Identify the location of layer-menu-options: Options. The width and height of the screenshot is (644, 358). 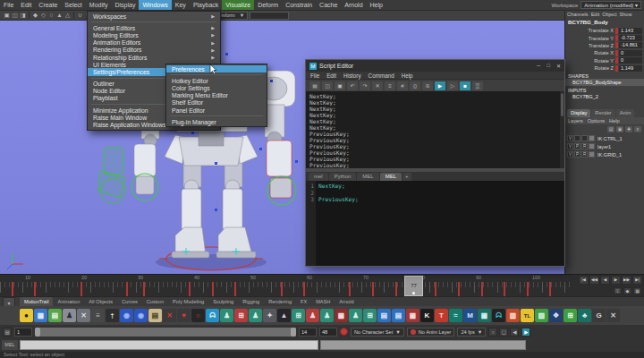
(596, 121).